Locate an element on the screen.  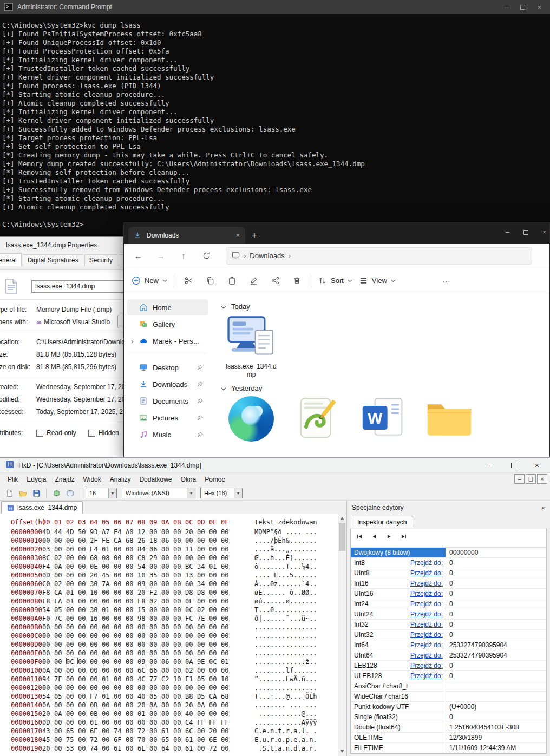
hex-byte: 50 is located at coordinates (84, 532).